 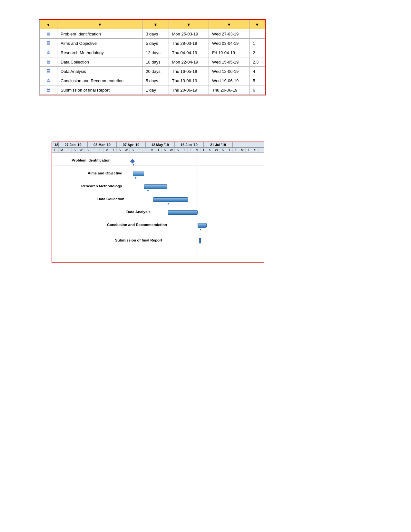 I want to click on gantt-label-7: Submission of final Report, so click(x=139, y=240).